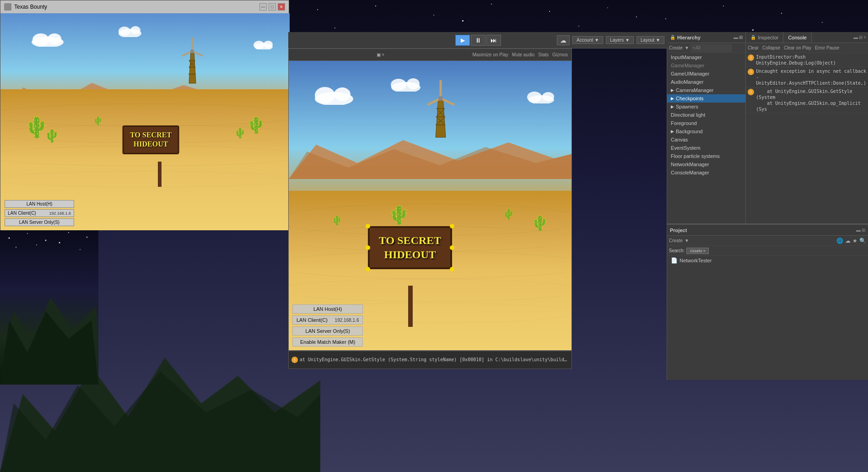 This screenshot has height=472, width=868. I want to click on minimize-scene-icon: ×, so click(383, 55).